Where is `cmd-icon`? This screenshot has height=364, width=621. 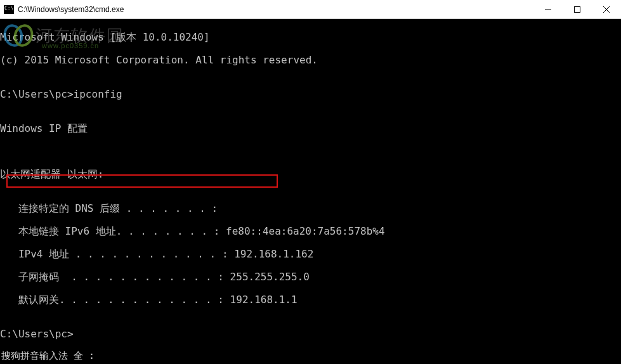 cmd-icon is located at coordinates (9, 10).